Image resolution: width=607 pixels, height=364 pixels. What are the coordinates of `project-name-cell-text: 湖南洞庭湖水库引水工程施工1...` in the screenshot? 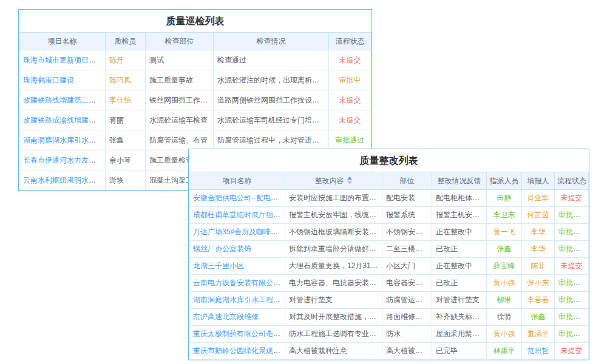 It's located at (239, 300).